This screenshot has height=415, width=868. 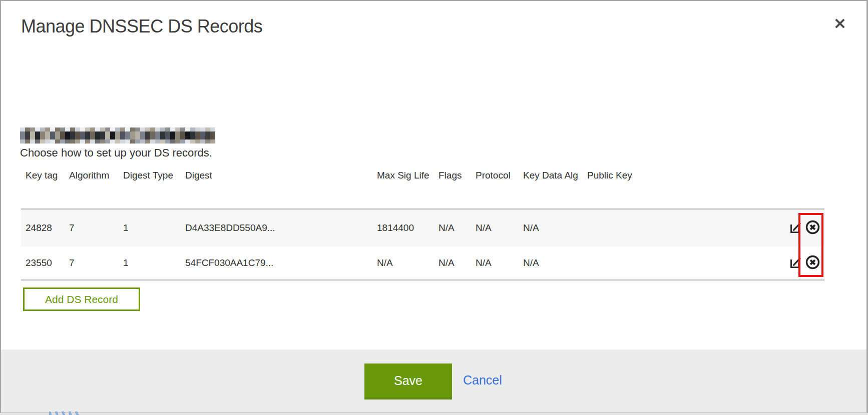 I want to click on close-icon, so click(x=840, y=24).